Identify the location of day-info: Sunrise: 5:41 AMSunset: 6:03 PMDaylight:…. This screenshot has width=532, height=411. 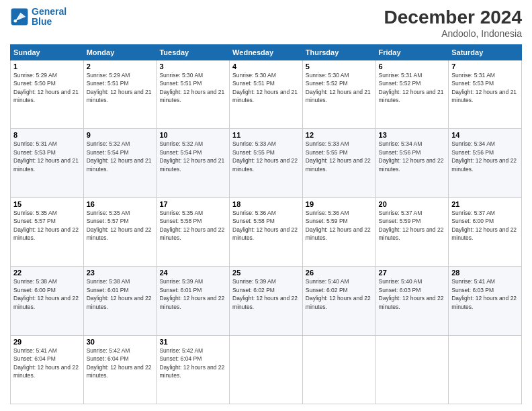
(484, 294).